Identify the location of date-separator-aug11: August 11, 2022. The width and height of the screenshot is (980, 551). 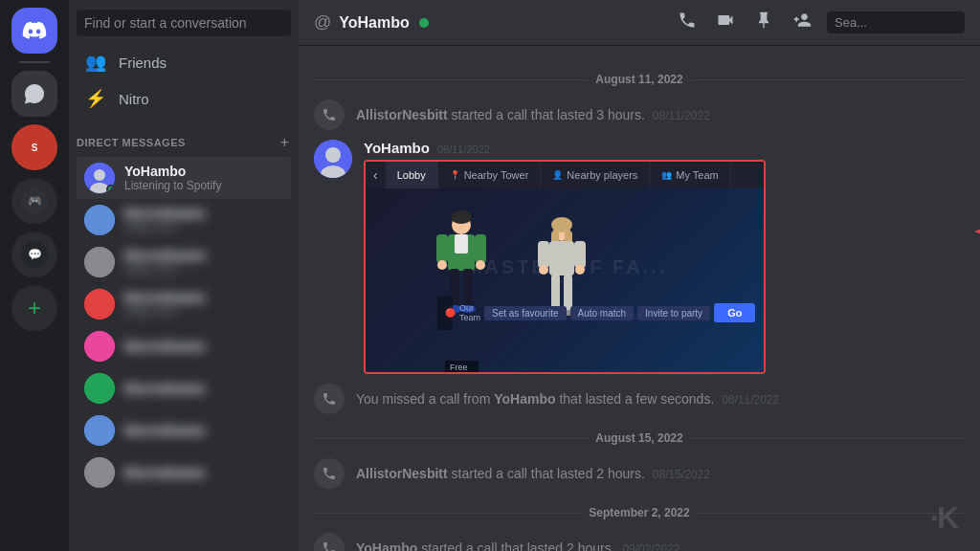
(639, 79).